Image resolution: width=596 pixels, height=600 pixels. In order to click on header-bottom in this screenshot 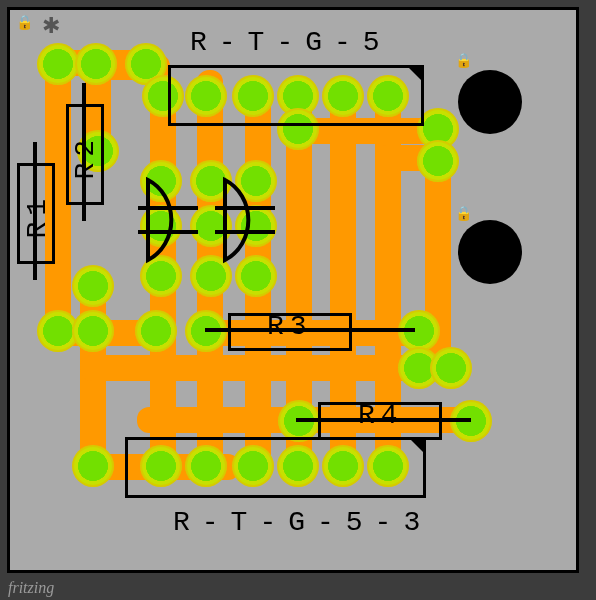, I will do `click(276, 468)`.